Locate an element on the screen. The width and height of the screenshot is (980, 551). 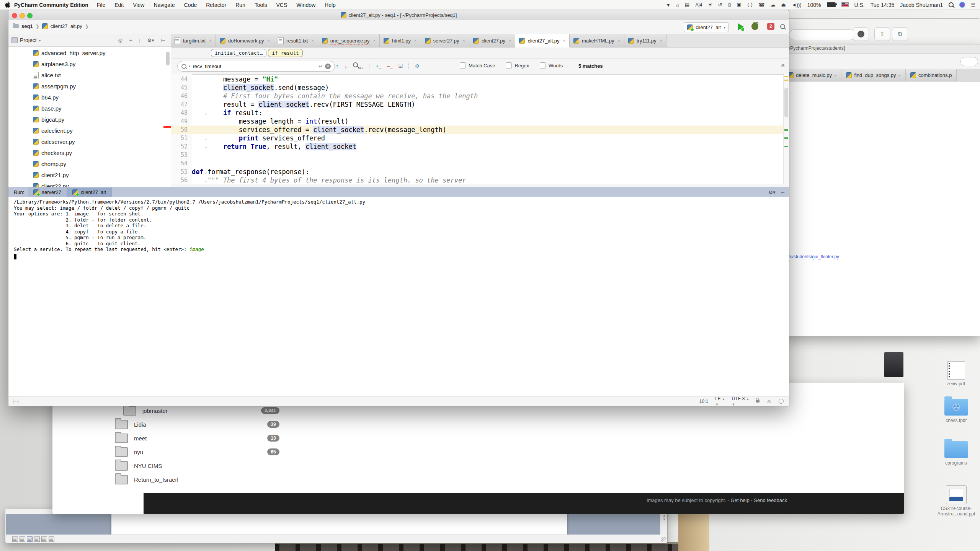
drive-folder-row: Lidia39 is located at coordinates (197, 424).